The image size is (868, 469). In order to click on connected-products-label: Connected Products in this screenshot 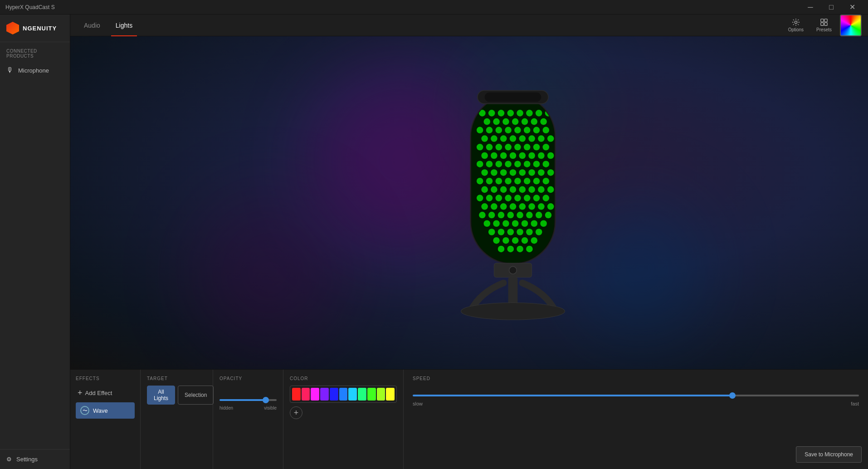, I will do `click(35, 52)`.